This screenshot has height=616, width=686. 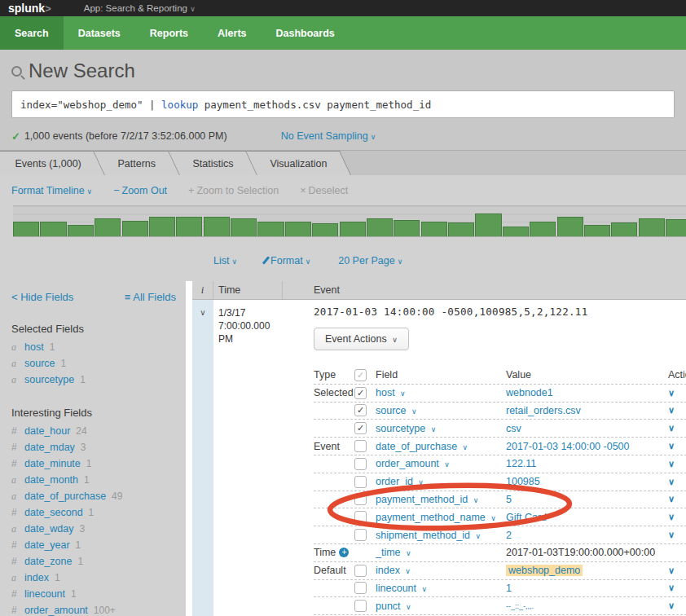 I want to click on field-value: 1, so click(x=582, y=588).